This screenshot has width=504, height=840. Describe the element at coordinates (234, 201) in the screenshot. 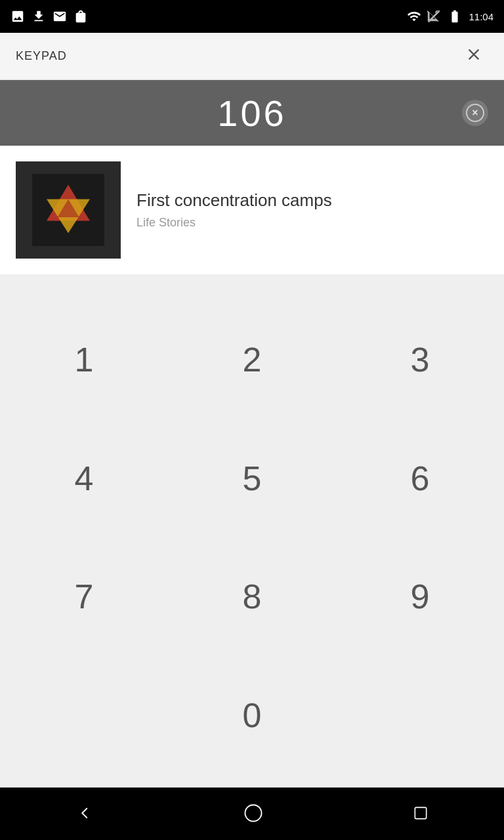

I see `result-title: First concentration camps` at that location.